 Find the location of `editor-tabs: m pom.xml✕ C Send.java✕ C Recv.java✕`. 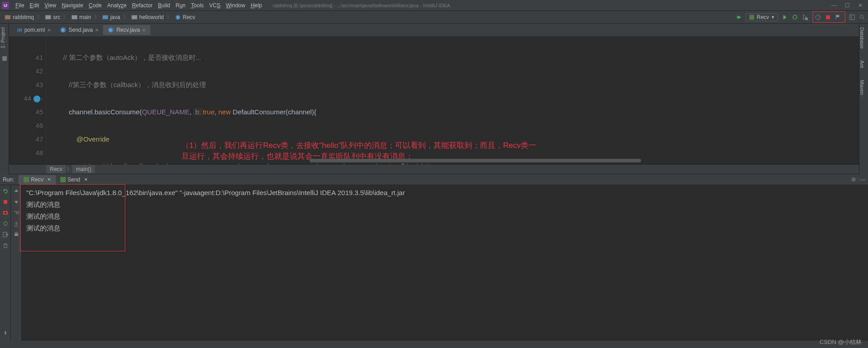

editor-tabs: m pom.xml✕ C Send.java✕ C Recv.java✕ is located at coordinates (434, 30).